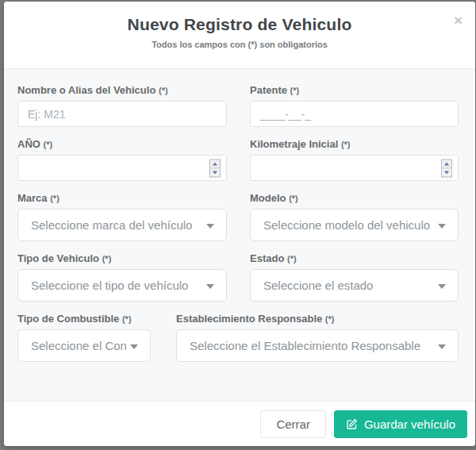 This screenshot has height=450, width=476. Describe the element at coordinates (122, 217) in the screenshot. I see `field-marca: Marca (*) Seleccione marca del vehículo` at that location.